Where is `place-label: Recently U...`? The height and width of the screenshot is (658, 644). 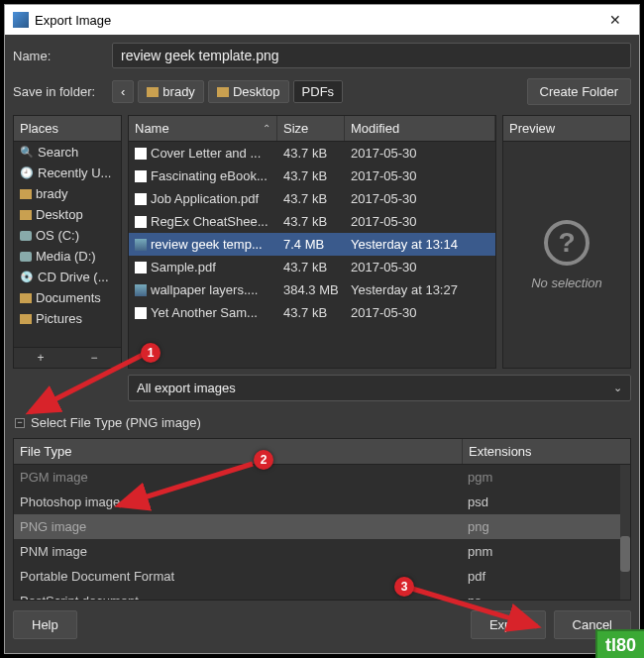 place-label: Recently U... is located at coordinates (74, 172).